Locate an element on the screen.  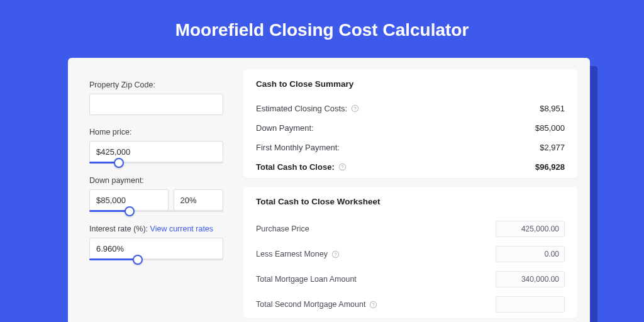
summary-row-value: $8,951 is located at coordinates (552, 108).